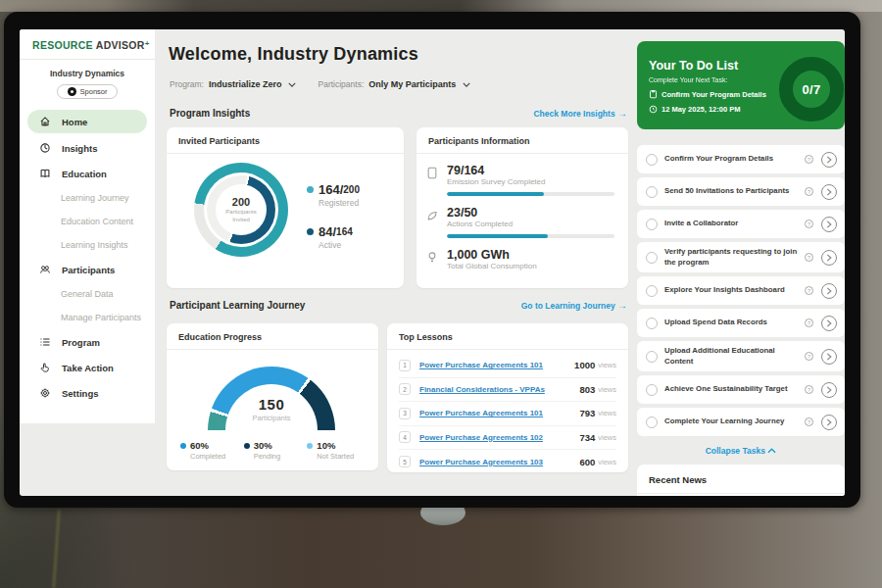 The height and width of the screenshot is (588, 882). What do you see at coordinates (500, 390) in the screenshot?
I see `lesson-link: Financial Considerations - VPPAs` at bounding box center [500, 390].